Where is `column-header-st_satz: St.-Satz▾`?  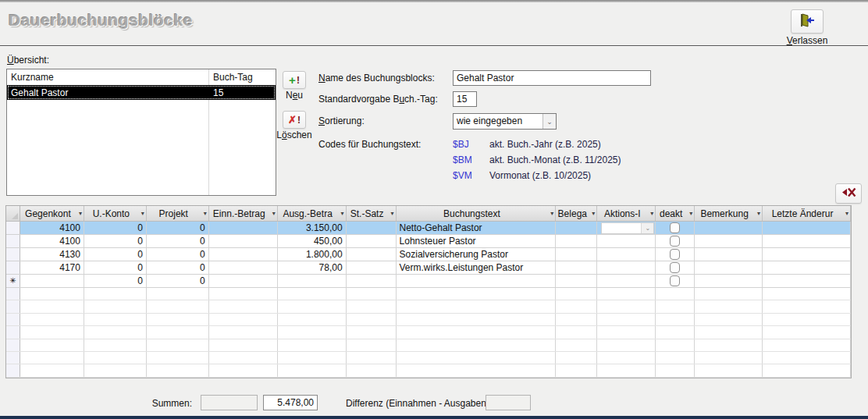 column-header-st_satz: St.-Satz▾ is located at coordinates (372, 214).